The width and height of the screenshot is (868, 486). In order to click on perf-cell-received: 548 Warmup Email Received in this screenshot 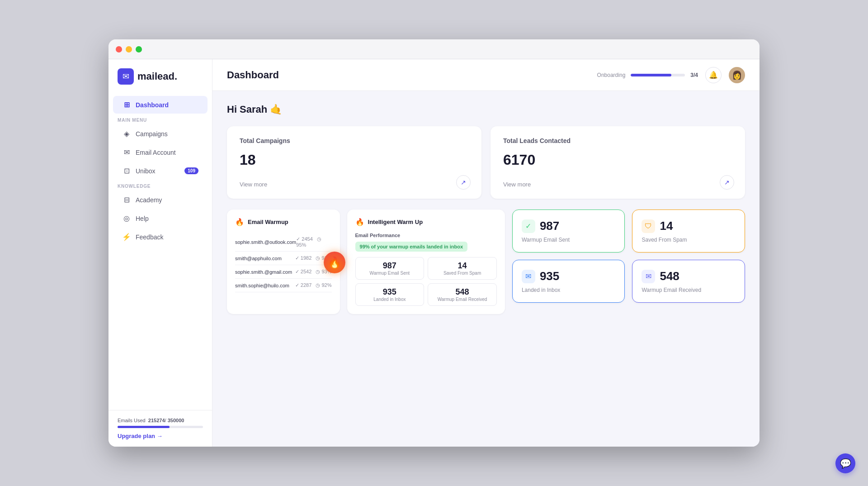, I will do `click(462, 295)`.